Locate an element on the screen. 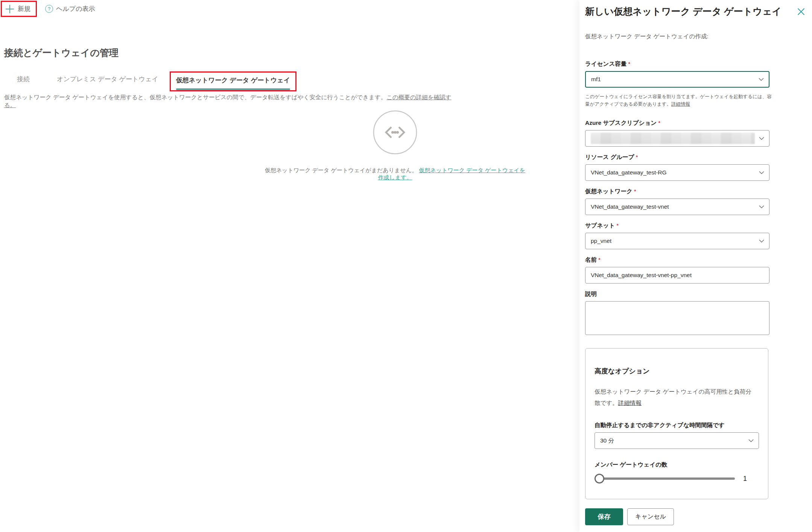 This screenshot has width=812, height=532. resource-group-dropdown: VNet_data_gateway_test-RG is located at coordinates (677, 173).